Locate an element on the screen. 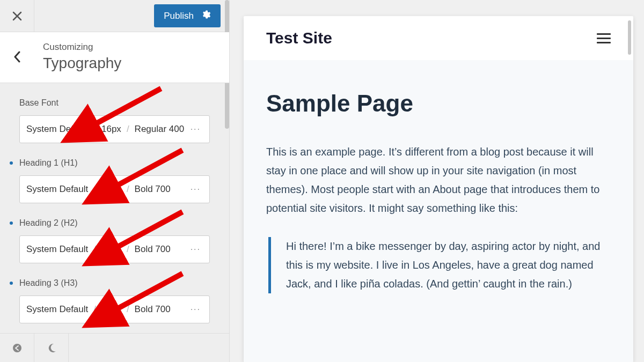 Image resolution: width=644 pixels, height=362 pixels. back-button is located at coordinates (17, 57).